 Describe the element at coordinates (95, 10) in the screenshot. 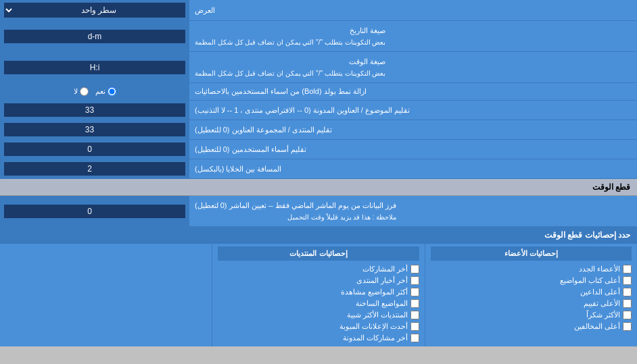

I see `display-mode-select: سطر واحد سطرين ثلاثة أسطر` at that location.